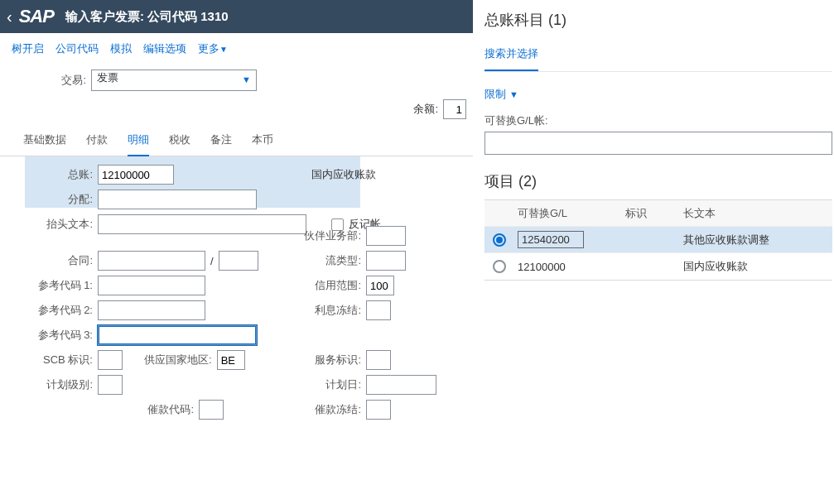 This screenshot has width=834, height=504. I want to click on more-label: 更多, so click(209, 48).